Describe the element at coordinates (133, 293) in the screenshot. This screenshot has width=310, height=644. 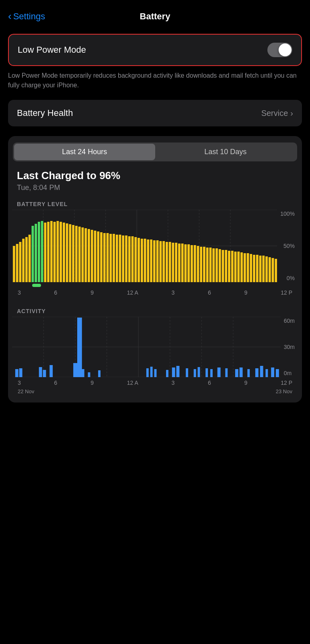
I see `x-label-12a: 12 A` at that location.